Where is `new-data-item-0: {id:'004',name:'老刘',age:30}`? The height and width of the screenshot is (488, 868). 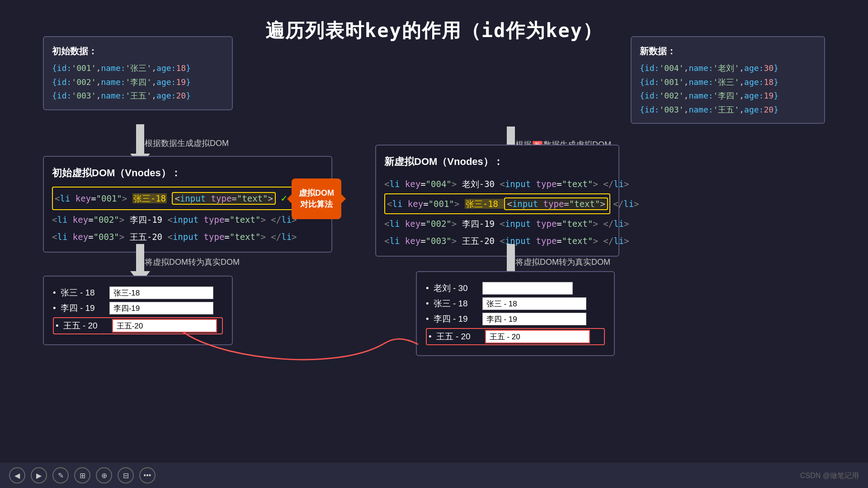
new-data-item-0: {id:'004',name:'老刘',age:30} is located at coordinates (728, 69).